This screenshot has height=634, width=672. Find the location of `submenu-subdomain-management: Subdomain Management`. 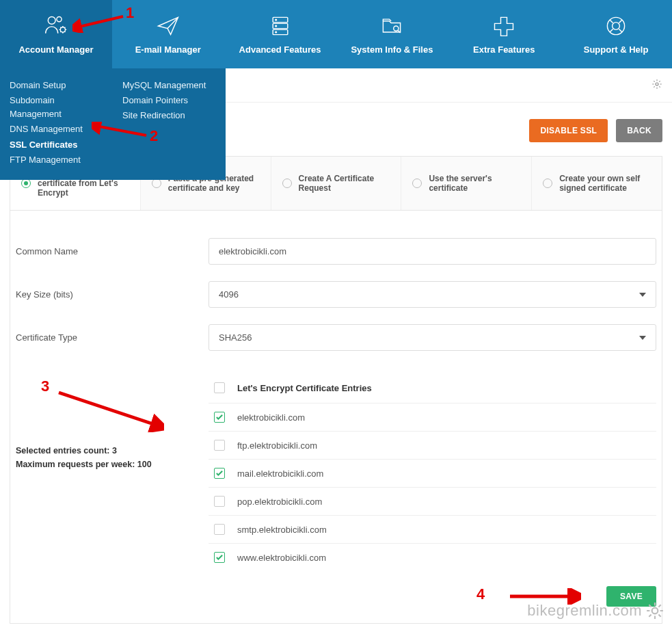

submenu-subdomain-management: Subdomain Management is located at coordinates (56, 107).